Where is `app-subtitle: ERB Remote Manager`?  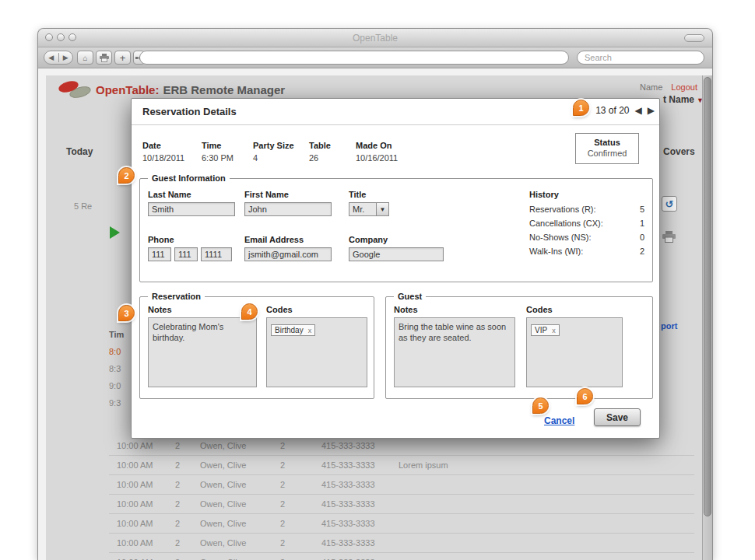
app-subtitle: ERB Remote Manager is located at coordinates (224, 90).